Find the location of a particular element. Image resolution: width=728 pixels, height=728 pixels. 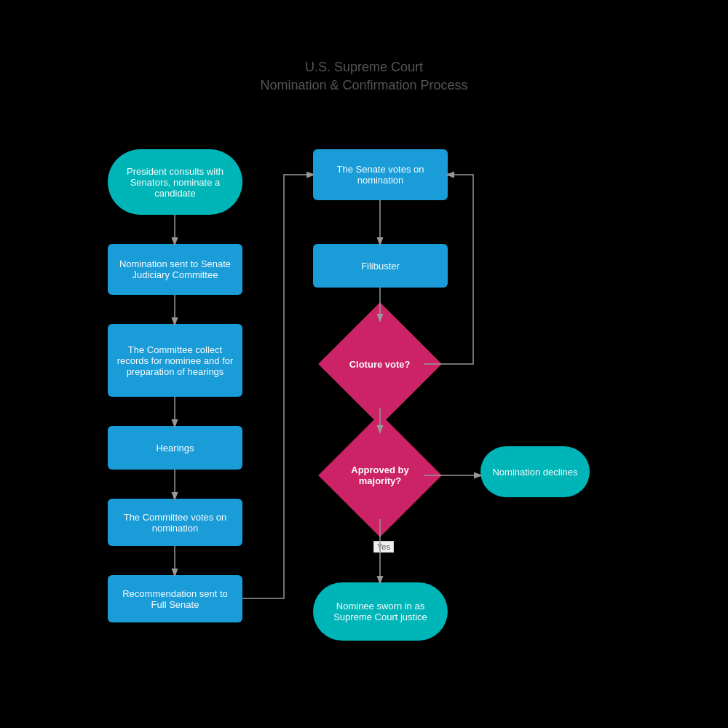

nominee-sworn-box: Nominee sworn in as Supreme Court justic… is located at coordinates (380, 612).